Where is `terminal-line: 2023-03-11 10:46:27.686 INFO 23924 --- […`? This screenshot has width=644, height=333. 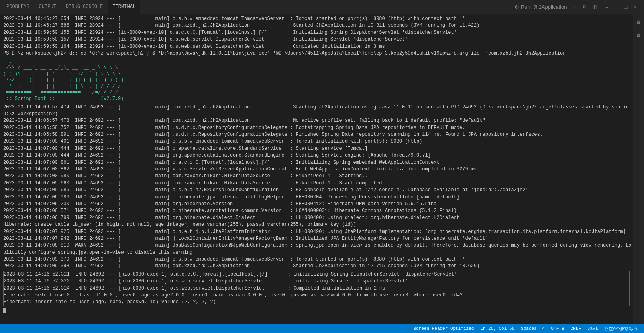
terminal-line: 2023-03-11 10:46:27.686 INFO 23924 --- [… is located at coordinates (316, 25).